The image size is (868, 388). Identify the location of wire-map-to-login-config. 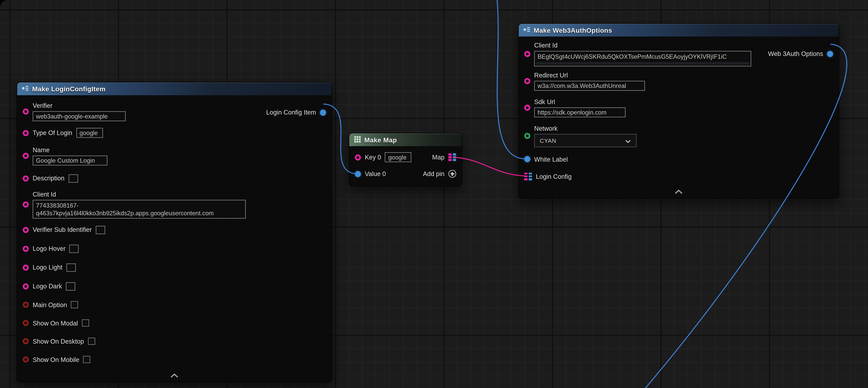
(489, 167).